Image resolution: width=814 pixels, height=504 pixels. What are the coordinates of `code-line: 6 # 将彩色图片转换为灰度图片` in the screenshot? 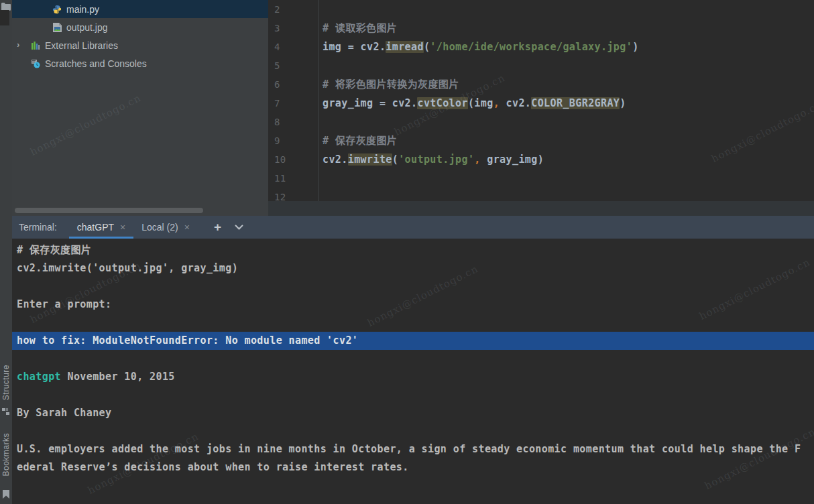 It's located at (541, 84).